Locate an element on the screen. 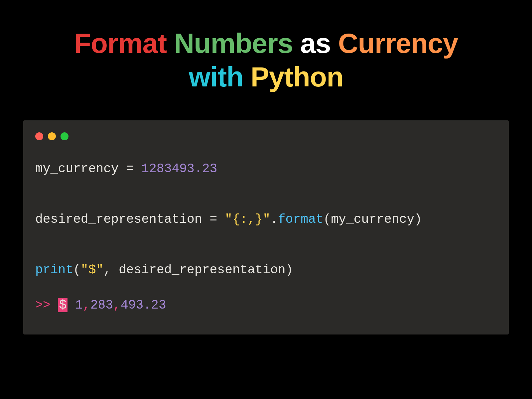 The width and height of the screenshot is (532, 399). comma-sep: , is located at coordinates (111, 270).